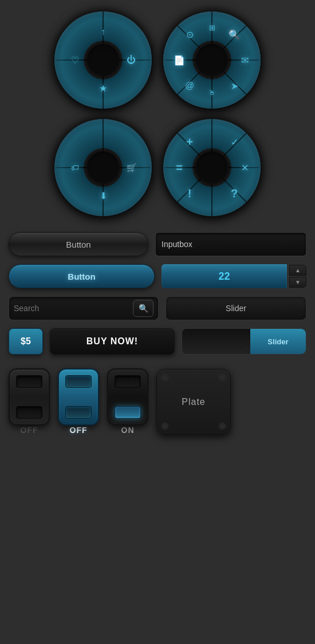 The width and height of the screenshot is (315, 644). I want to click on plate-label: Plate, so click(194, 402).